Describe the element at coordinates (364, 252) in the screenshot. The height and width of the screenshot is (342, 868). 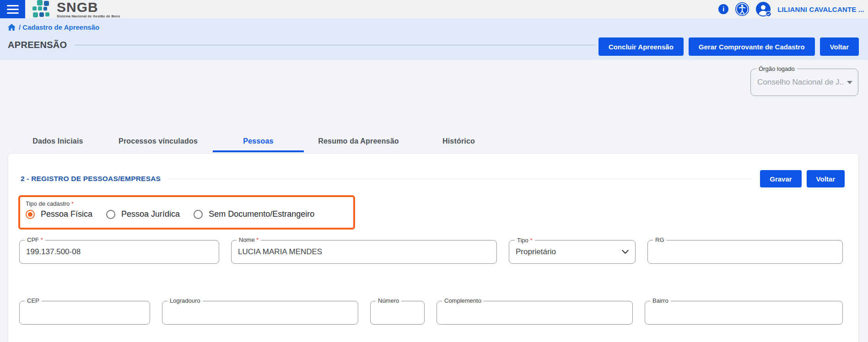
I see `nome-input` at that location.